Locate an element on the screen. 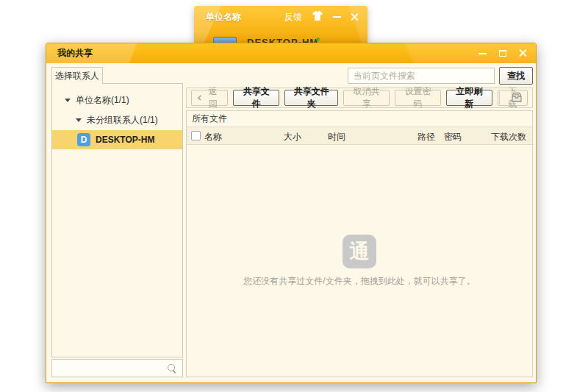 Image resolution: width=588 pixels, height=392 pixels. select-all-checkbox is located at coordinates (196, 135).